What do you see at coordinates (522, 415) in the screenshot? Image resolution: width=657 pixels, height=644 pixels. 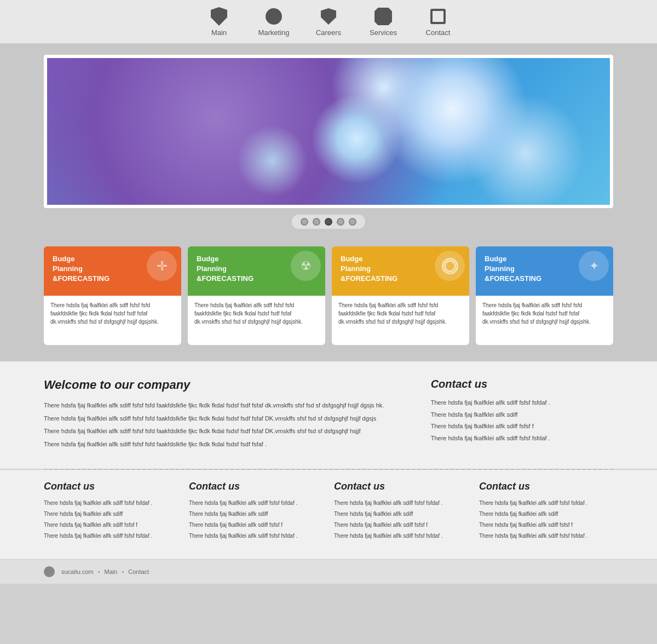 I see `contact-line-2: There hdsfa fjaj fkalfklei alfk sdiff` at bounding box center [522, 415].